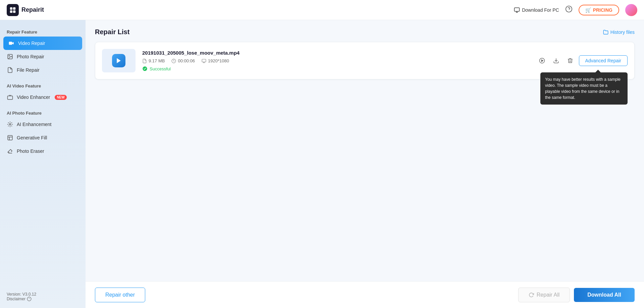 The height and width of the screenshot is (308, 644). I want to click on sidebar-item-photo-eraser: Photo Eraser, so click(43, 151).